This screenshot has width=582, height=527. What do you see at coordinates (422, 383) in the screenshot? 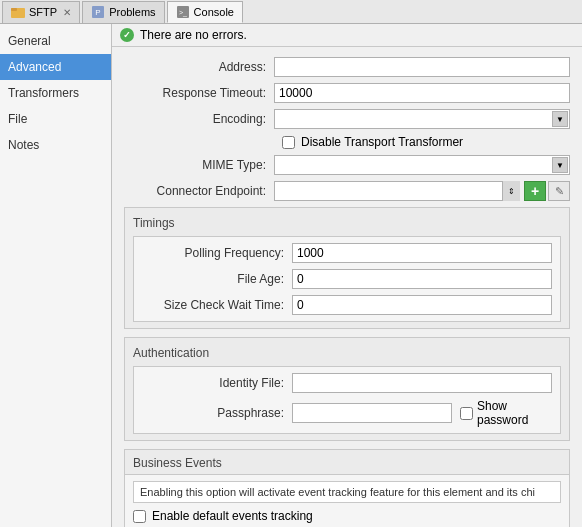
I see `identity-file-input` at bounding box center [422, 383].